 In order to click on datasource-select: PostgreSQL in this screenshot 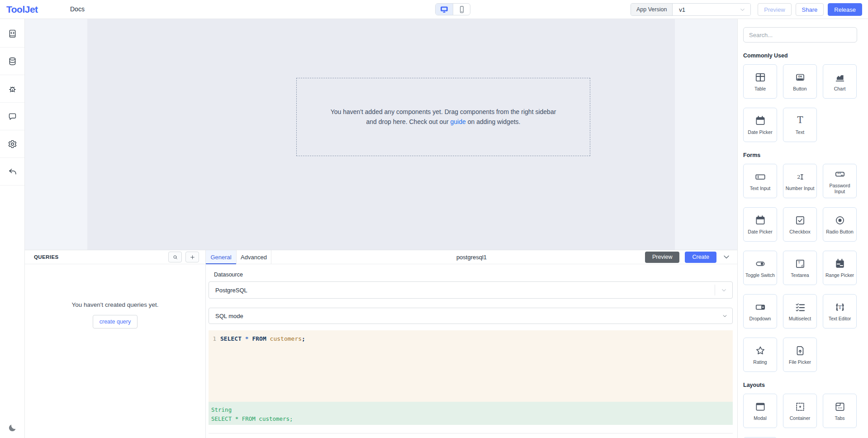, I will do `click(470, 290)`.